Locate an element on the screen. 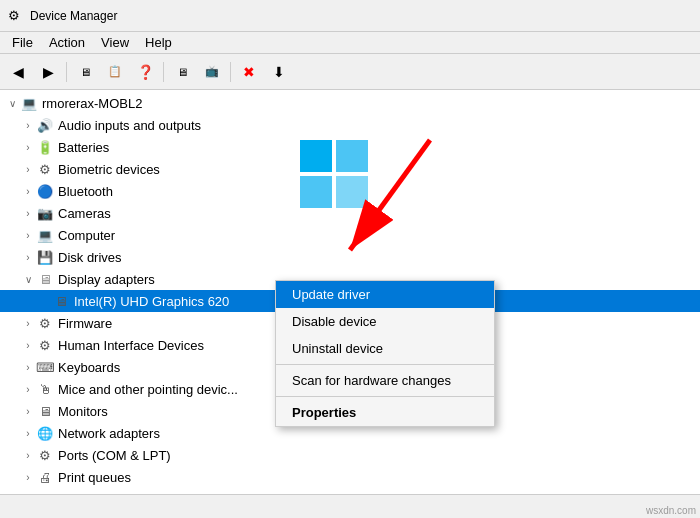 The image size is (700, 518). biometric-label: Biometric devices is located at coordinates (379, 170).